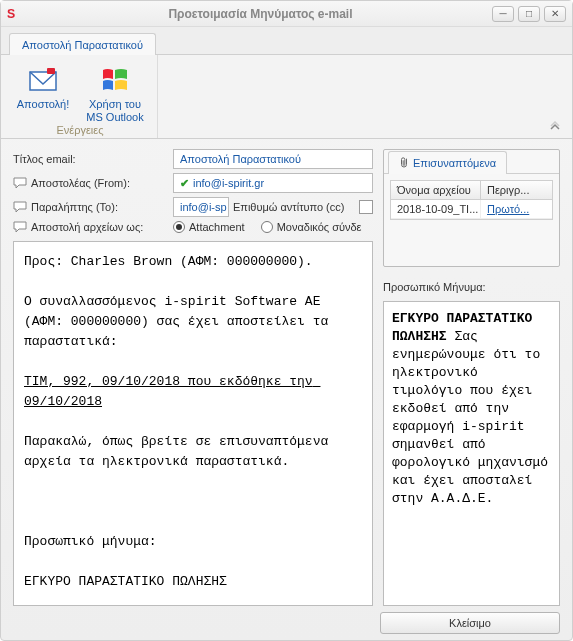 This screenshot has width=573, height=641. What do you see at coordinates (320, 227) in the screenshot?
I see `radio-unique-label: Μοναδικός σύνδε` at bounding box center [320, 227].